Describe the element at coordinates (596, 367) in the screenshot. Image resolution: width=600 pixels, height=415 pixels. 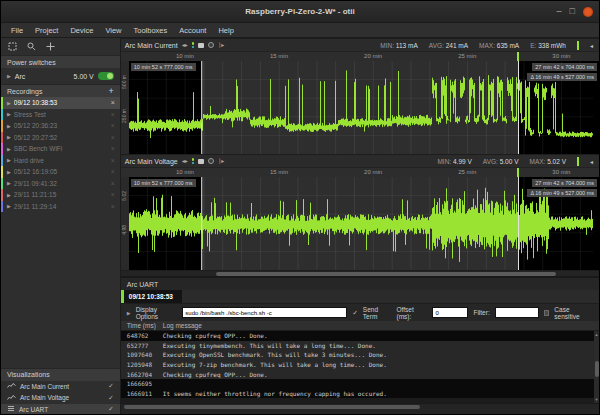
I see `log-vertical-scrollbar: ▲ ▼` at that location.